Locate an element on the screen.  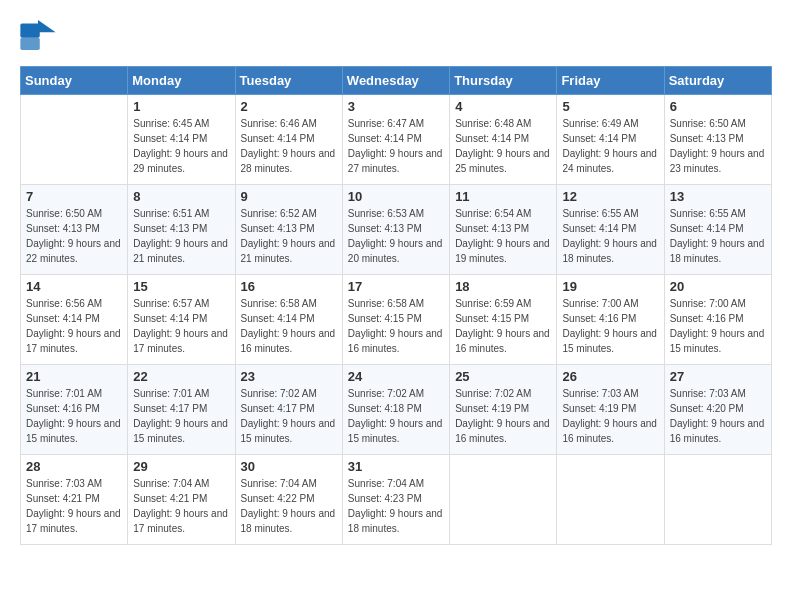
page-header is located at coordinates (396, 35).